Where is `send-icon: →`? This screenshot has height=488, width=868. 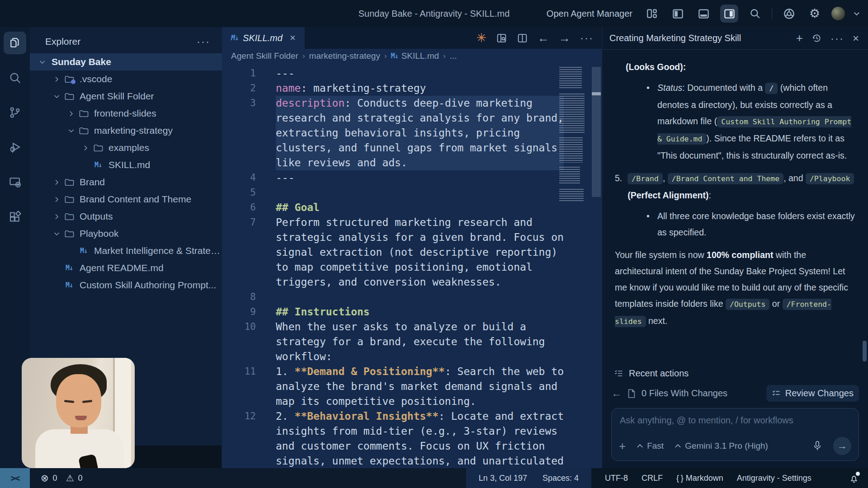 send-icon: → is located at coordinates (842, 446).